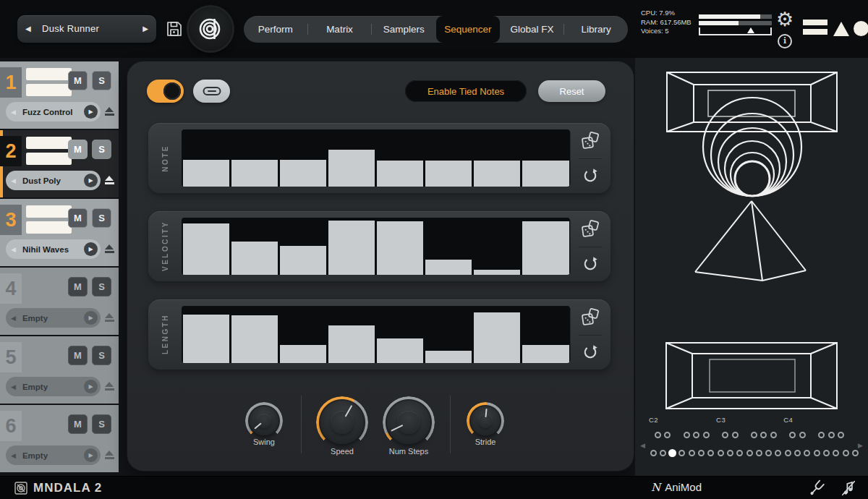 The image size is (868, 499). What do you see at coordinates (264, 421) in the screenshot?
I see `swing-knob` at bounding box center [264, 421].